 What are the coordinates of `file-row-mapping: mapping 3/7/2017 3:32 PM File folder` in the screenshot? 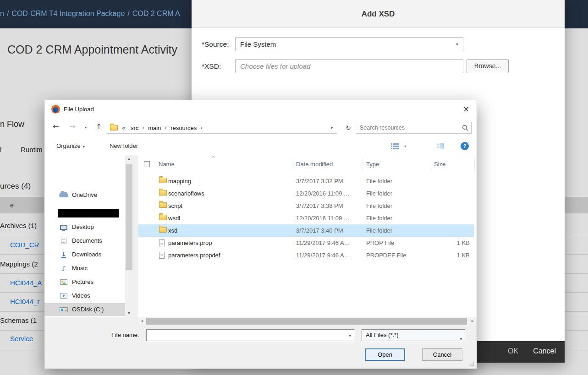 It's located at (306, 181).